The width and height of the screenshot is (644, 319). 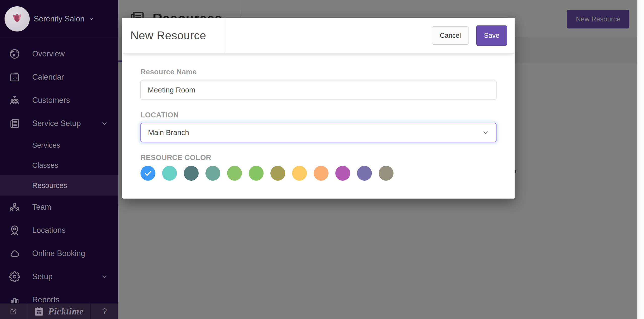 What do you see at coordinates (51, 100) in the screenshot?
I see `sidebar-item-label: Customers` at bounding box center [51, 100].